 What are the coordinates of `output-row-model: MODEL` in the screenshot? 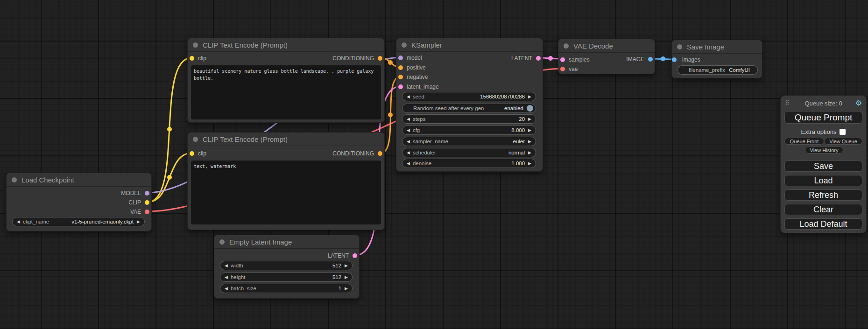 It's located at (79, 193).